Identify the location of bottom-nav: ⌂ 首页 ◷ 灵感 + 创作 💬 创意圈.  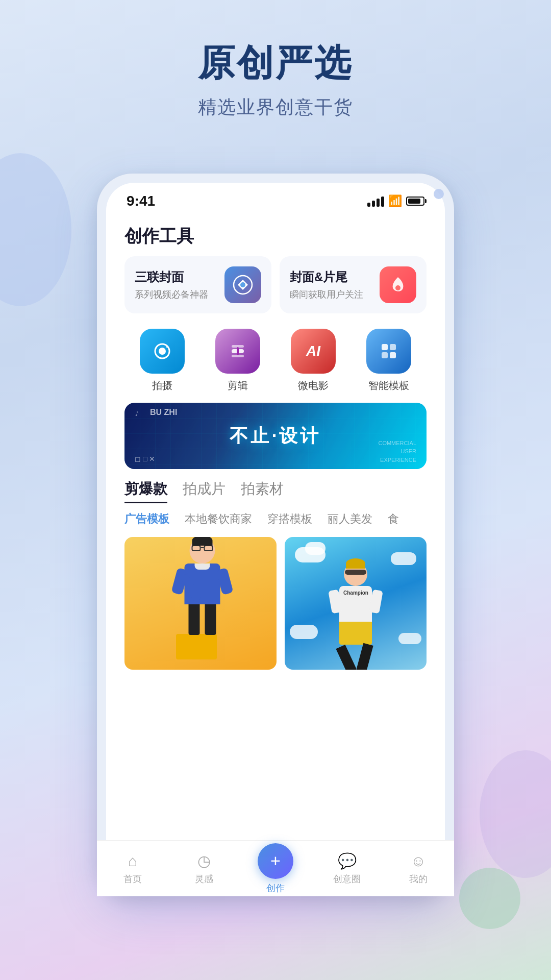
(276, 862).